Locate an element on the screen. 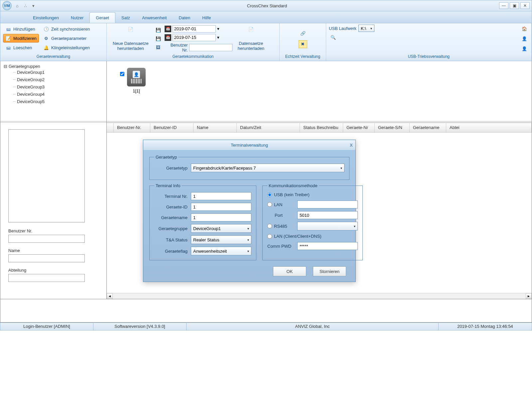  minimize-button: — is located at coordinates (504, 6).